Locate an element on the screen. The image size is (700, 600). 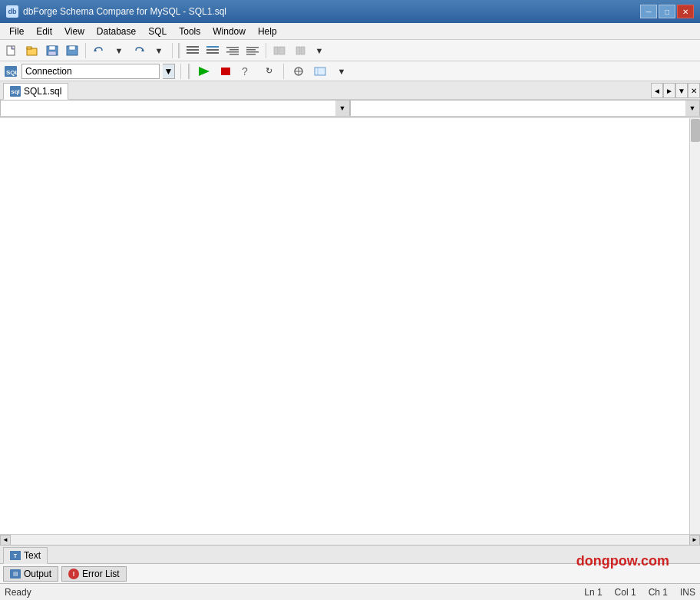
tab-bar: sql SQL1.sql ◄ ► ▼ ✕ is located at coordinates (350, 91).